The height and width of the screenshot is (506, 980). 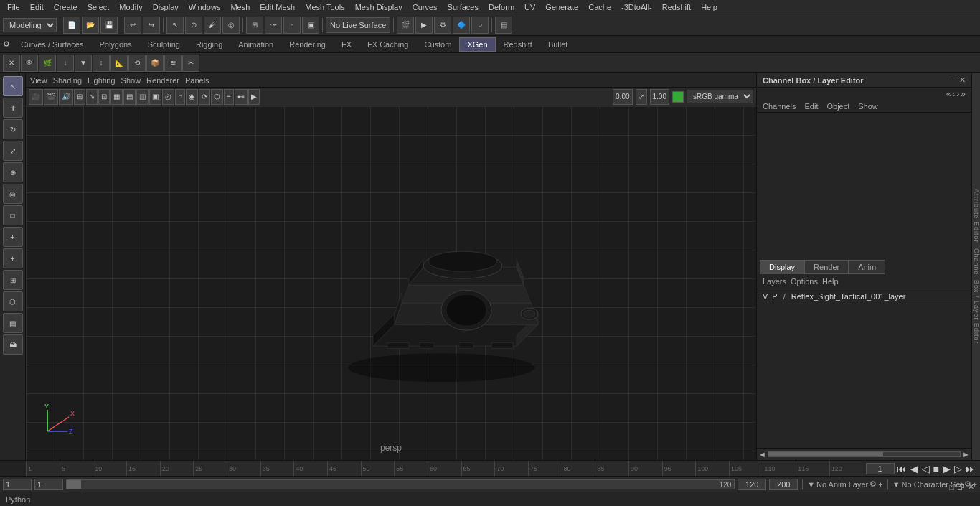 I want to click on tab-custom: Custom, so click(x=438, y=44).